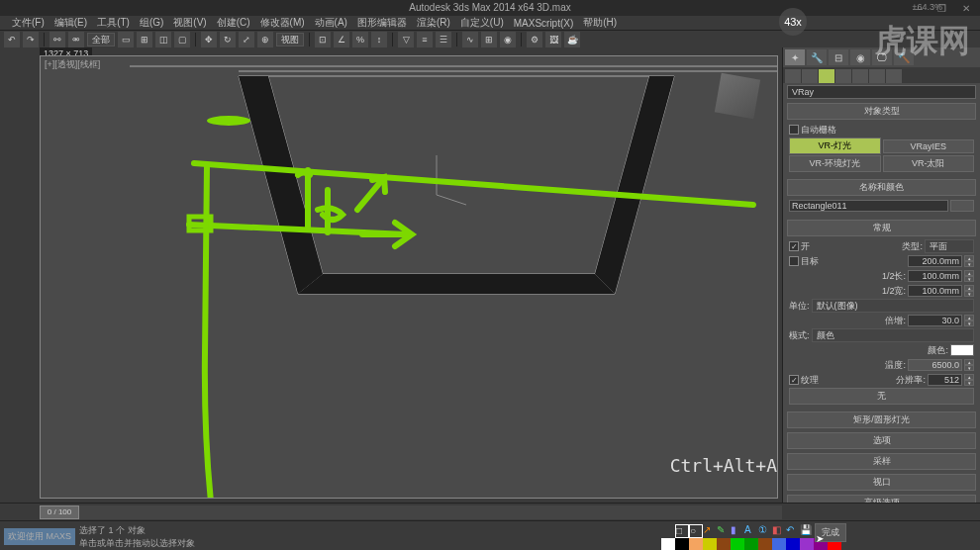  What do you see at coordinates (794, 261) in the screenshot?
I see `target-checkbox` at bounding box center [794, 261].